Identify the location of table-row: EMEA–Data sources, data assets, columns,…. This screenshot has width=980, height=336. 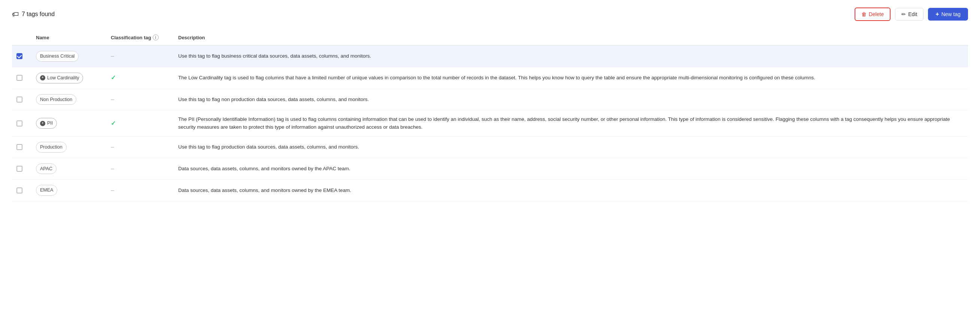
(490, 191).